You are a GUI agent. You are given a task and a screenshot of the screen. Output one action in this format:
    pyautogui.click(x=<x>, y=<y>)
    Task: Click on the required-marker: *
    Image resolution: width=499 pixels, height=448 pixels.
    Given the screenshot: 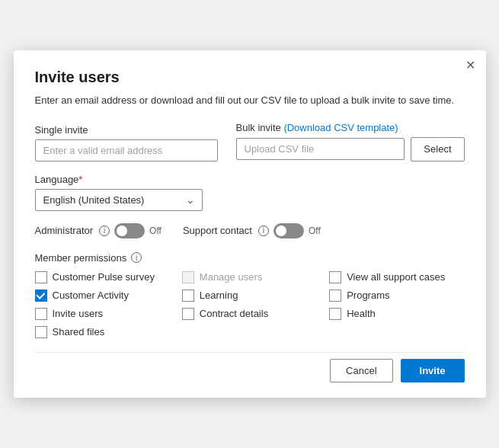 What is the action you would take?
    pyautogui.click(x=81, y=180)
    